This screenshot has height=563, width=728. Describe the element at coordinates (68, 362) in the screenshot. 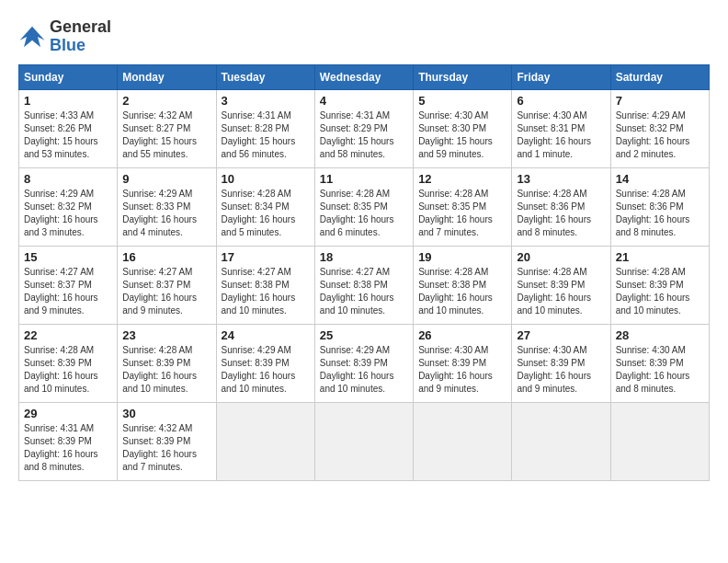

I see `calendar-cell-day-22: 22Sunrise: 4:28 AMSunset: 8:39 PMDayligh…` at that location.